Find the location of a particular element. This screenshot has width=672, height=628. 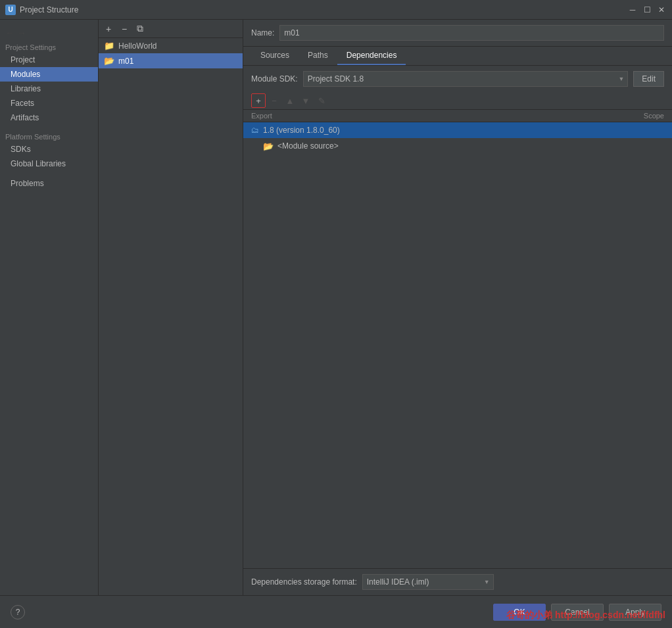

sidebar-item-label: Facets is located at coordinates (22, 103).